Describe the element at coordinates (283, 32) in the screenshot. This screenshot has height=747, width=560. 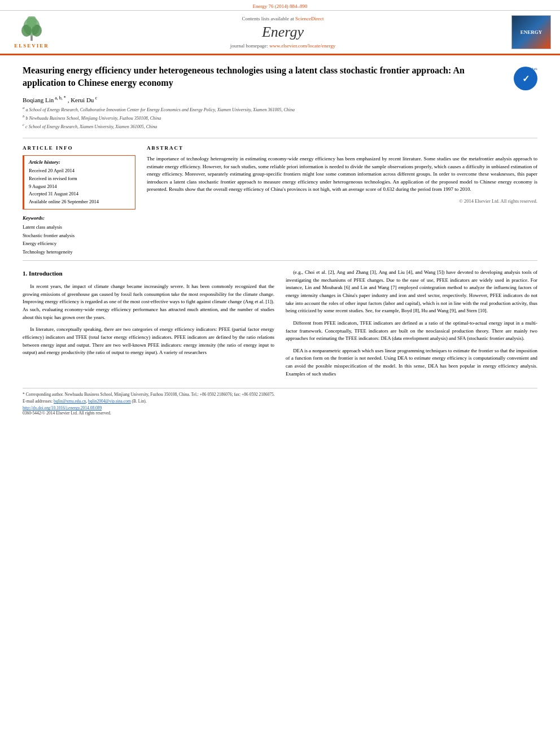
I see `journal-info: Contents lists available at ScienceDirec…` at that location.